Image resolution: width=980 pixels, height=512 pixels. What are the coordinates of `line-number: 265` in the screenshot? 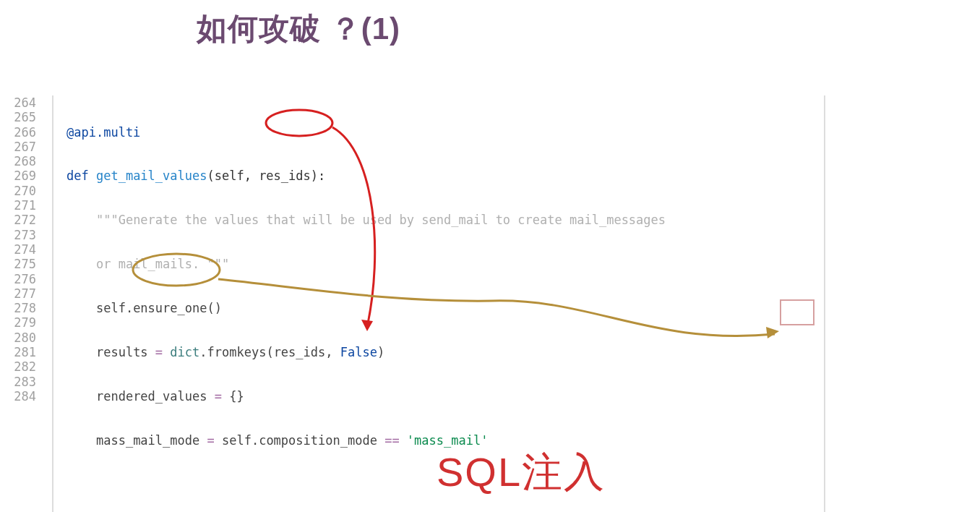 It's located at (27, 117).